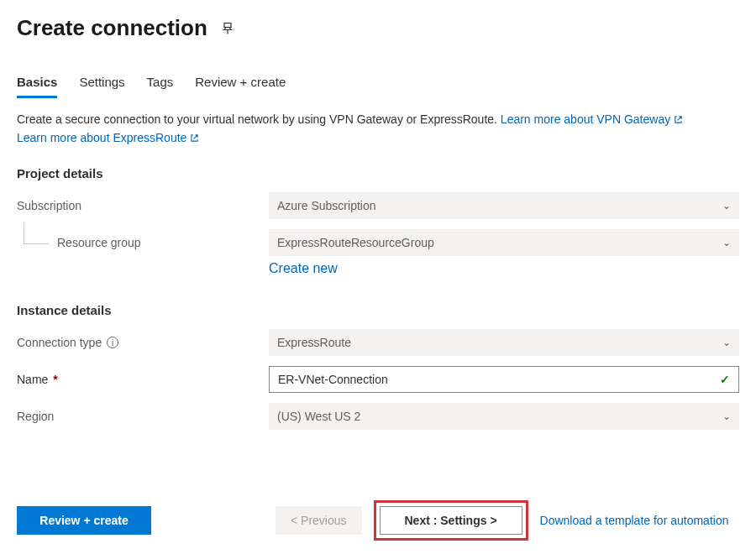 This screenshot has width=756, height=554. What do you see at coordinates (451, 520) in the screenshot?
I see `next-button: Next : Settings >` at bounding box center [451, 520].